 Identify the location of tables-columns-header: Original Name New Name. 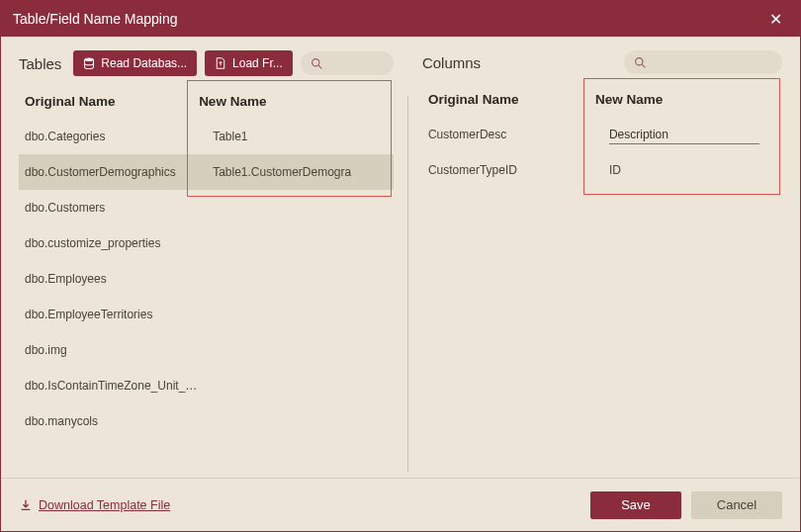
(206, 107).